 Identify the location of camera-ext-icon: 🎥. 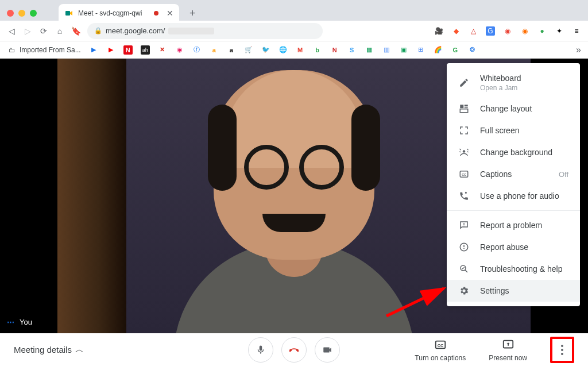
(439, 31).